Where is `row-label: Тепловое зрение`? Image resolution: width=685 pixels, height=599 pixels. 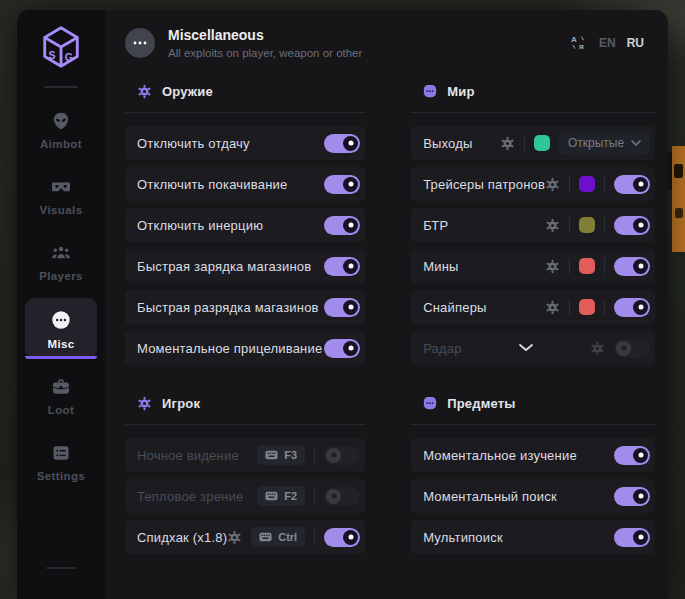
row-label: Тепловое зрение is located at coordinates (197, 496).